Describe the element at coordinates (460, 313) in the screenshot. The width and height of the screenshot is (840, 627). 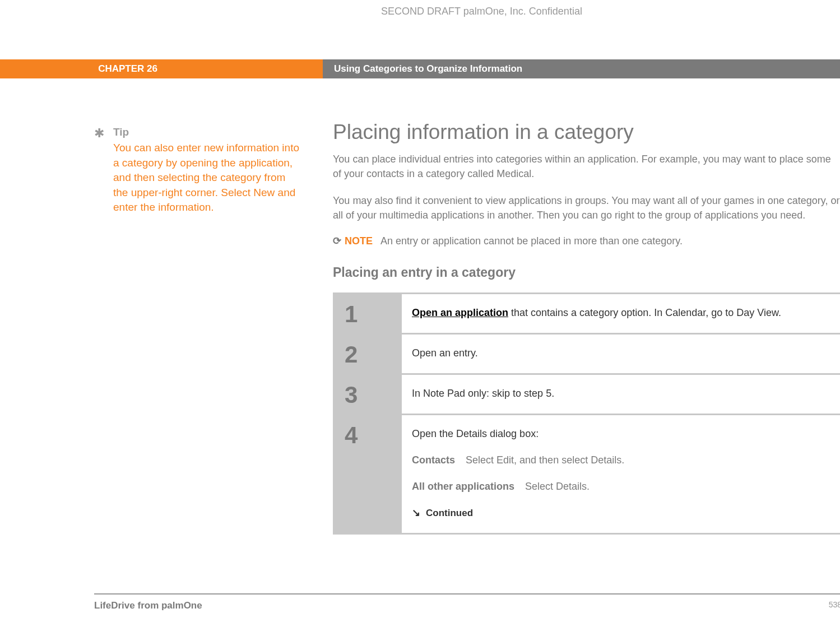
I see `open-application-link: Open an application` at that location.